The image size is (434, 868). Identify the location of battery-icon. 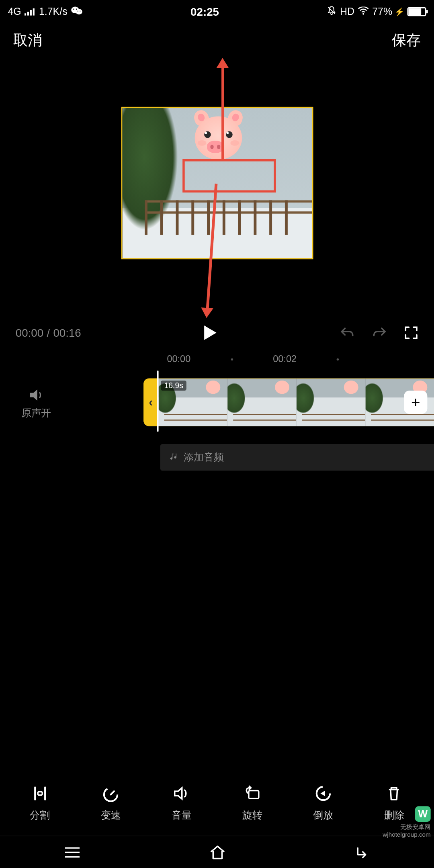
(417, 12).